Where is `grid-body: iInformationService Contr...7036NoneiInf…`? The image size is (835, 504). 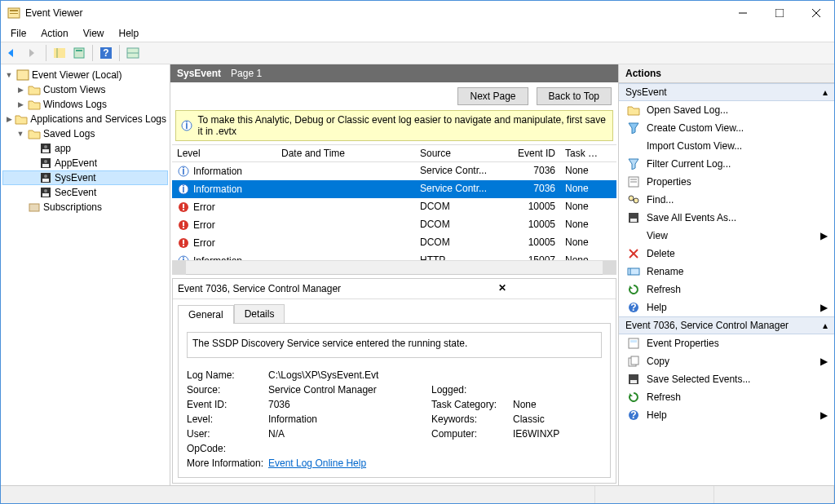 grid-body: iInformationService Contr...7036NoneiInf… is located at coordinates (395, 211).